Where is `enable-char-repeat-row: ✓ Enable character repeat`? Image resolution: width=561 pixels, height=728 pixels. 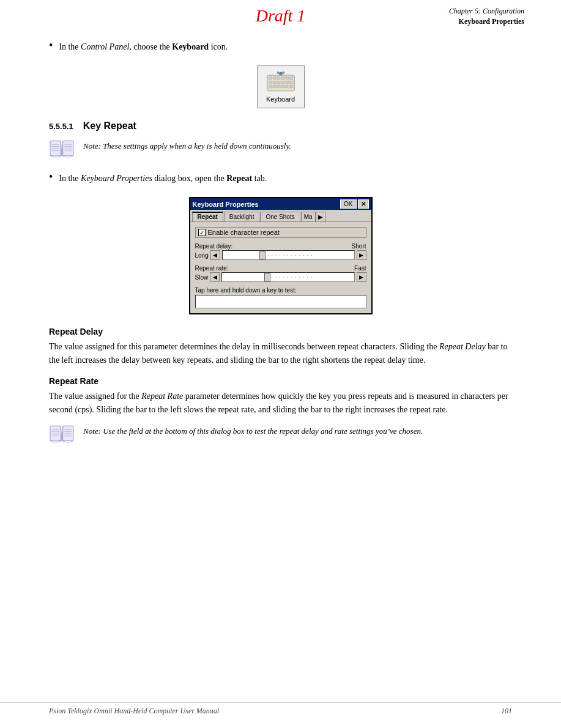
enable-char-repeat-row: ✓ Enable character repeat is located at coordinates (281, 232).